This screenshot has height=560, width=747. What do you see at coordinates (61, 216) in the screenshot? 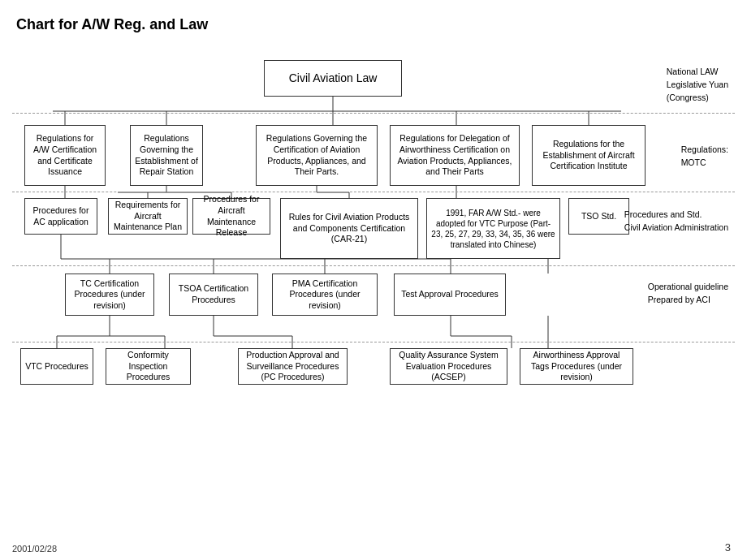
I see `proc-ac-box: Procedures for AC application` at bounding box center [61, 216].